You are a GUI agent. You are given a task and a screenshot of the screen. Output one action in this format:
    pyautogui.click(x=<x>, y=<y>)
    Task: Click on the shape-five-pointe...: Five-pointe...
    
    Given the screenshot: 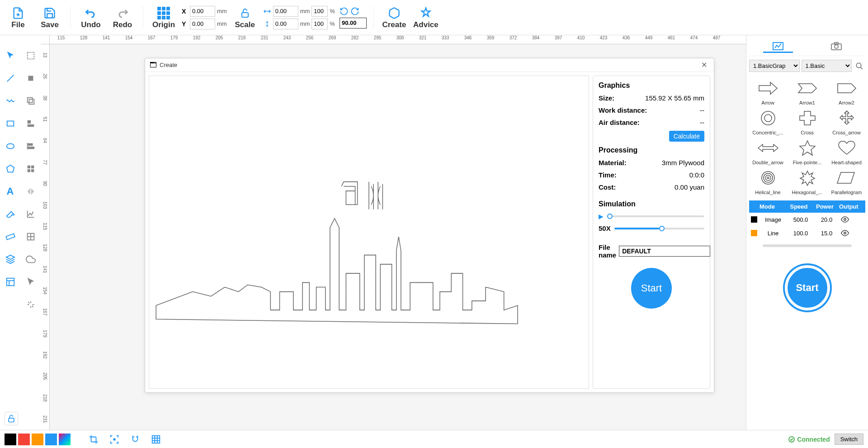 What is the action you would take?
    pyautogui.click(x=807, y=151)
    